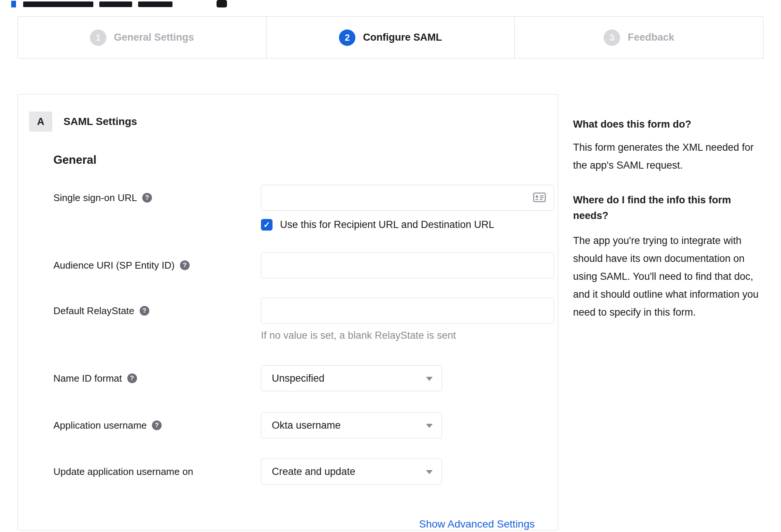  Describe the element at coordinates (306, 425) in the screenshot. I see `application-username-selected-value: Okta username` at that location.